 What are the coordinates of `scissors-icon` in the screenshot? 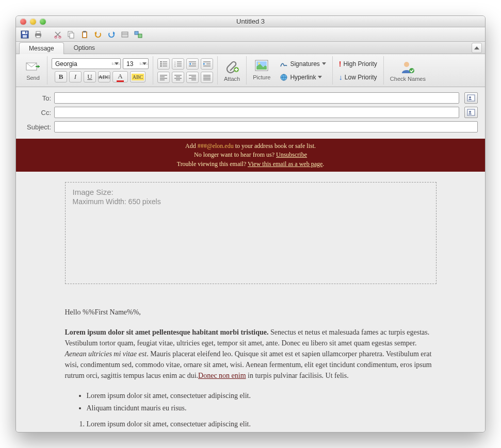 It's located at (58, 35).